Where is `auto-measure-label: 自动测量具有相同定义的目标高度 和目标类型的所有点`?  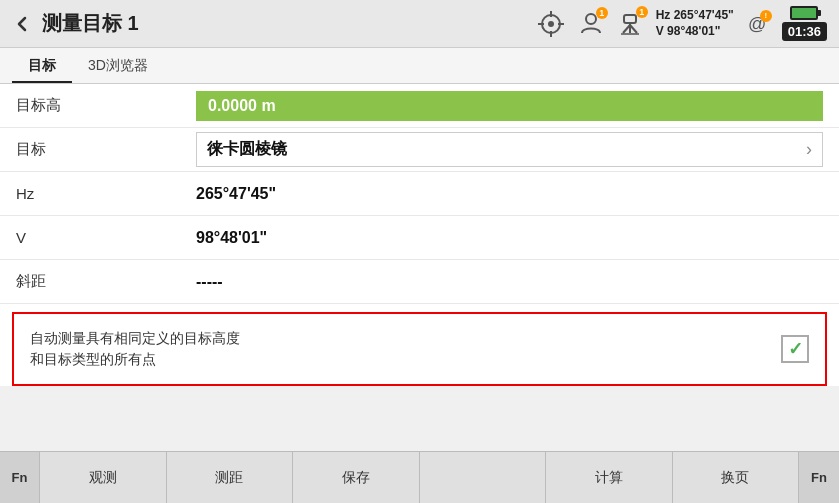 auto-measure-label: 自动测量具有相同定义的目标高度 和目标类型的所有点 is located at coordinates (400, 349).